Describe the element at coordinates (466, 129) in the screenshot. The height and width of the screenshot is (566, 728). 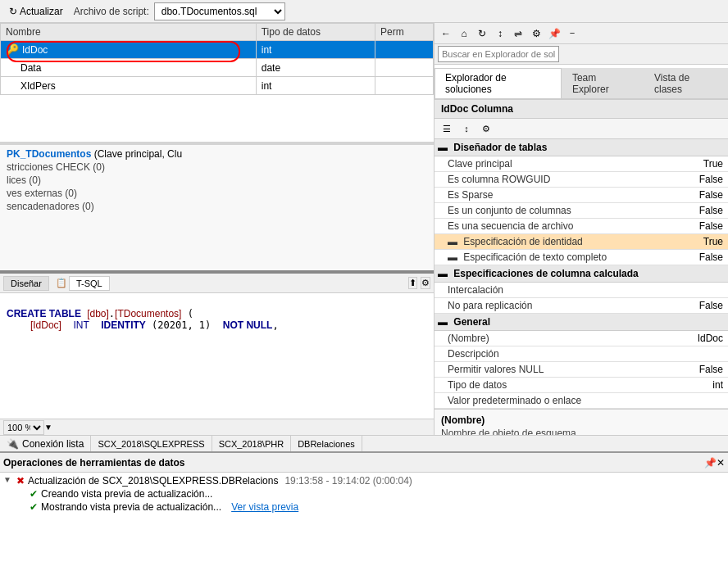
I see `props-sort-btn: ↕` at that location.